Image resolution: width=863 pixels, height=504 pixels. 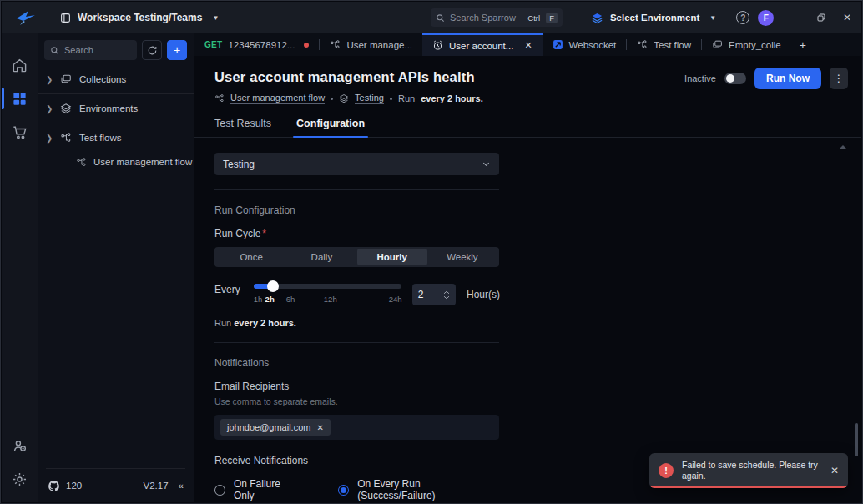 I want to click on receive-notifications-label: Receive Notifications, so click(x=357, y=461).